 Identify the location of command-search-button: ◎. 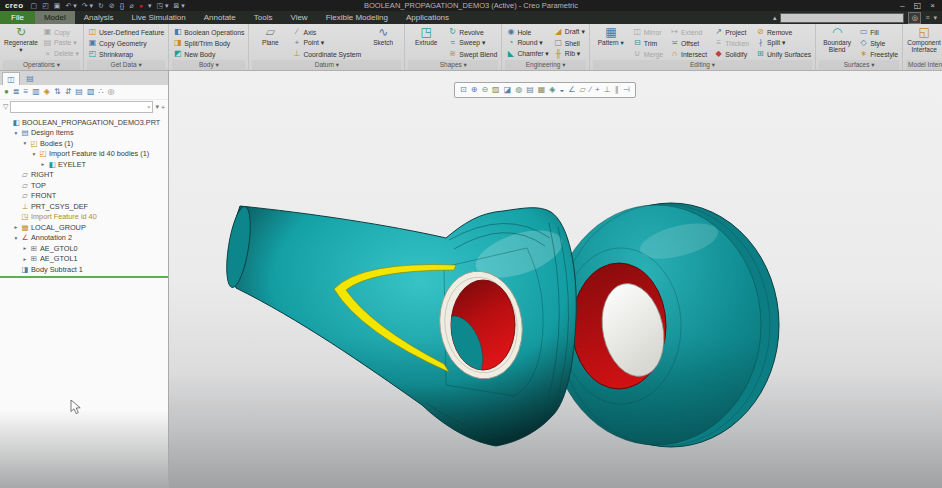
(914, 18).